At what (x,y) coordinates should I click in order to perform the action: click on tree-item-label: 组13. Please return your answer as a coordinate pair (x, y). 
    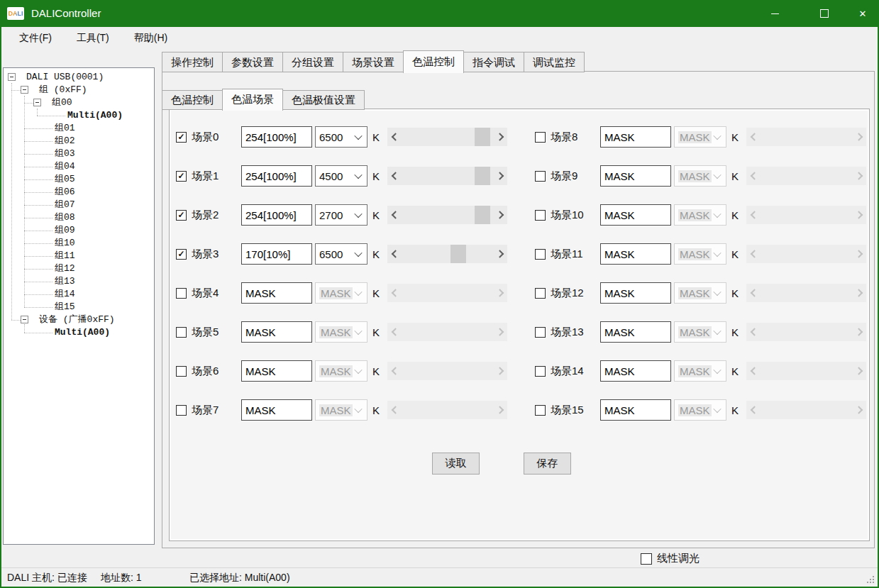
    Looking at the image, I should click on (65, 282).